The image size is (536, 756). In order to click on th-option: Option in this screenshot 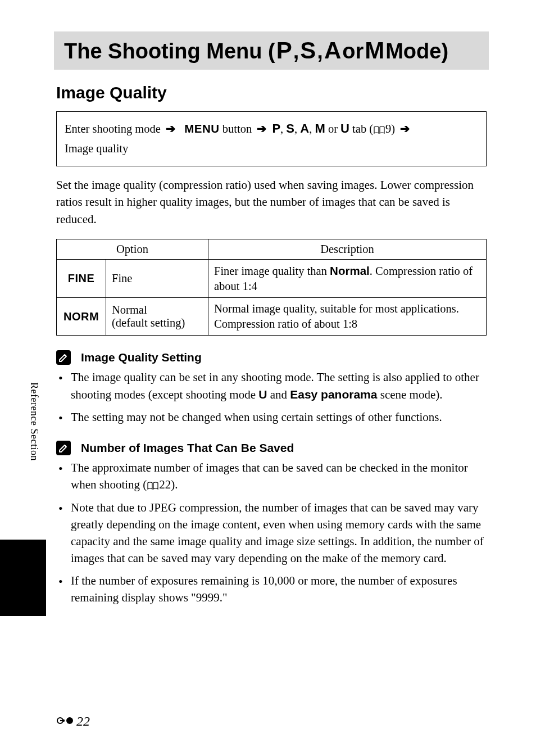, I will do `click(133, 250)`.